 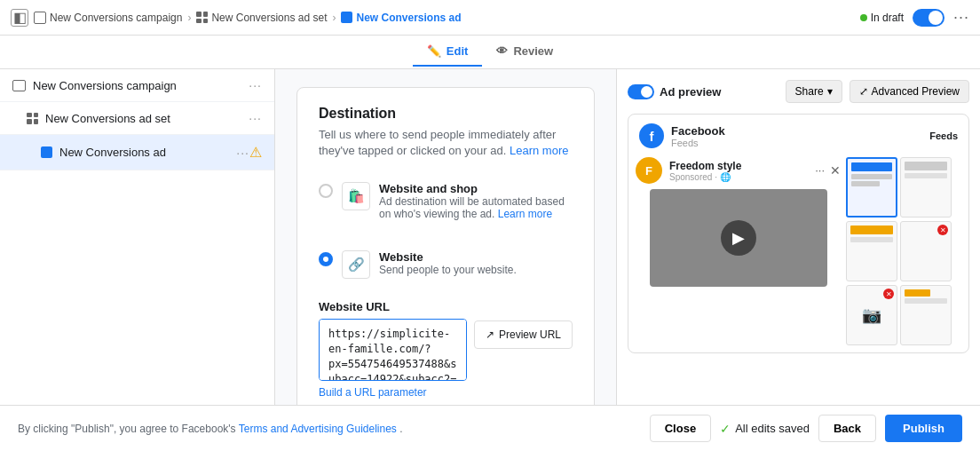 What do you see at coordinates (944, 136) in the screenshot?
I see `feeds-label: Feeds` at bounding box center [944, 136].